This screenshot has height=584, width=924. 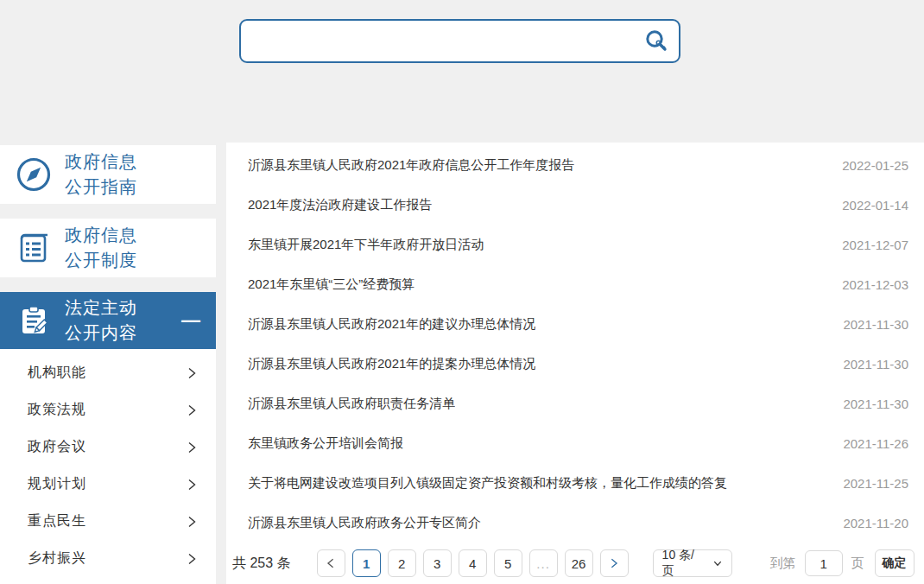 I want to click on page-ellipsis: ..., so click(x=544, y=563).